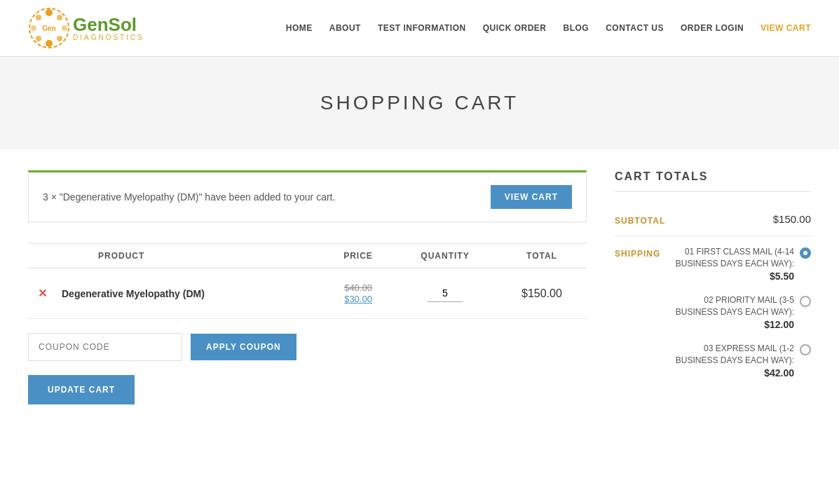  Describe the element at coordinates (131, 197) in the screenshot. I see `notice-product: Degenerative Myelopathy (DM)` at that location.